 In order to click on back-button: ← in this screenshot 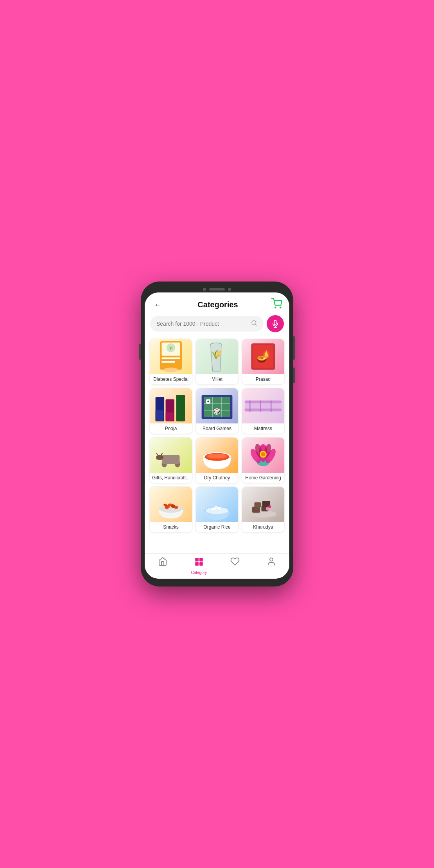, I will do `click(158, 305)`.